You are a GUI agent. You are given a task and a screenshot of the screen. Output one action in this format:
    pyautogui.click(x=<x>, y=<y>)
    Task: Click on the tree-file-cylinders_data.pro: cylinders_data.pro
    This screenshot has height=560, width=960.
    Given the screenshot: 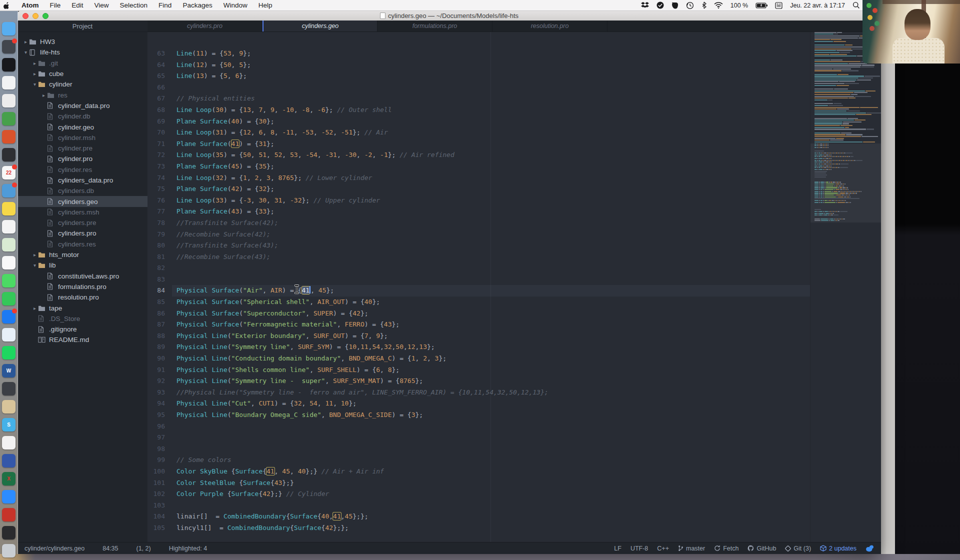 What is the action you would take?
    pyautogui.click(x=82, y=180)
    